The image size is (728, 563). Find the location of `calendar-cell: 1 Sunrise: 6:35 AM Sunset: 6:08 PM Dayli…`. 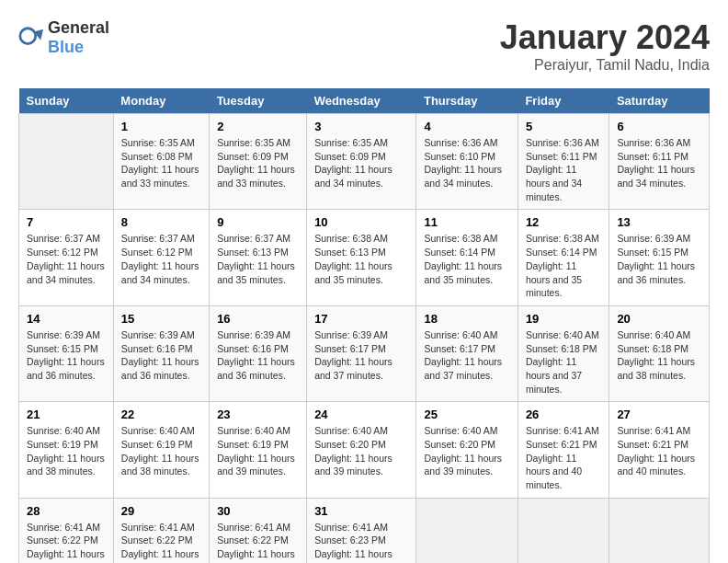

calendar-cell: 1 Sunrise: 6:35 AM Sunset: 6:08 PM Dayli… is located at coordinates (161, 162).